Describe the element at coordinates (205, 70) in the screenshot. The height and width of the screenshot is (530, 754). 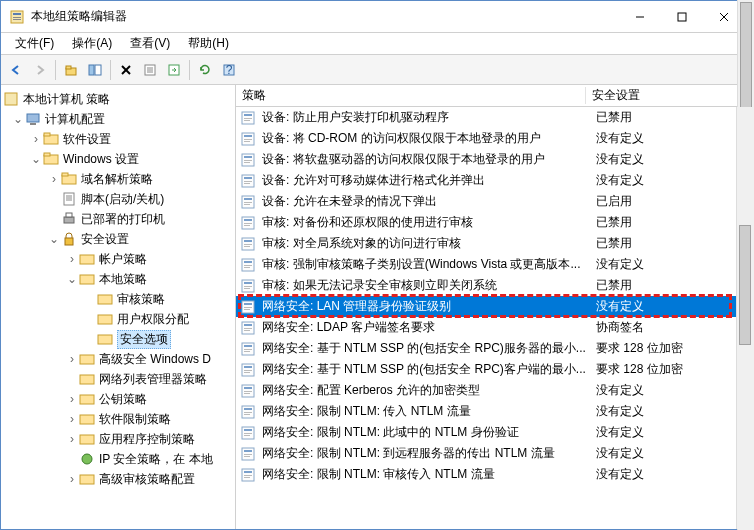
I see `refresh-button` at that location.